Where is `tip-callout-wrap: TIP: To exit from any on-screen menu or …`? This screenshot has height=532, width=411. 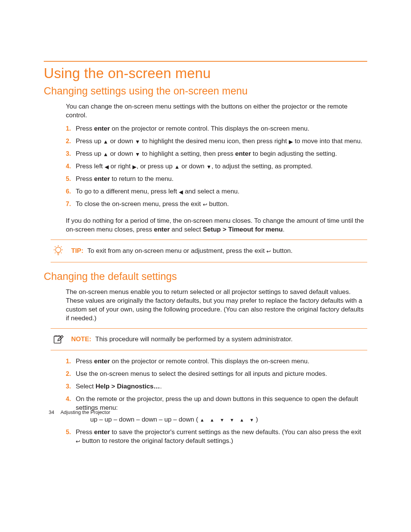
tip-callout-wrap: TIP: To exit from any on-screen menu or … is located at coordinates (209, 251).